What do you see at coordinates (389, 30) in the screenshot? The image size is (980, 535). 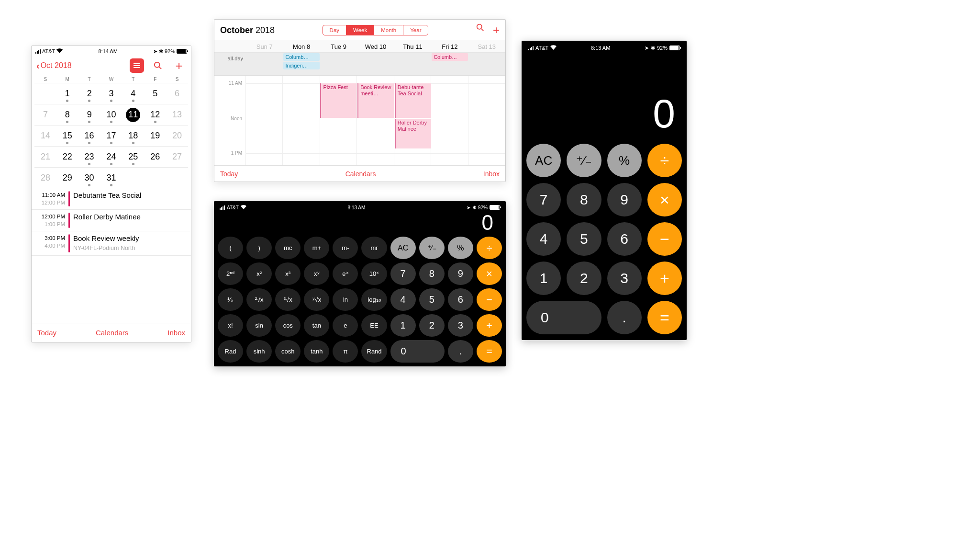 I see `seg-month: Month` at bounding box center [389, 30].